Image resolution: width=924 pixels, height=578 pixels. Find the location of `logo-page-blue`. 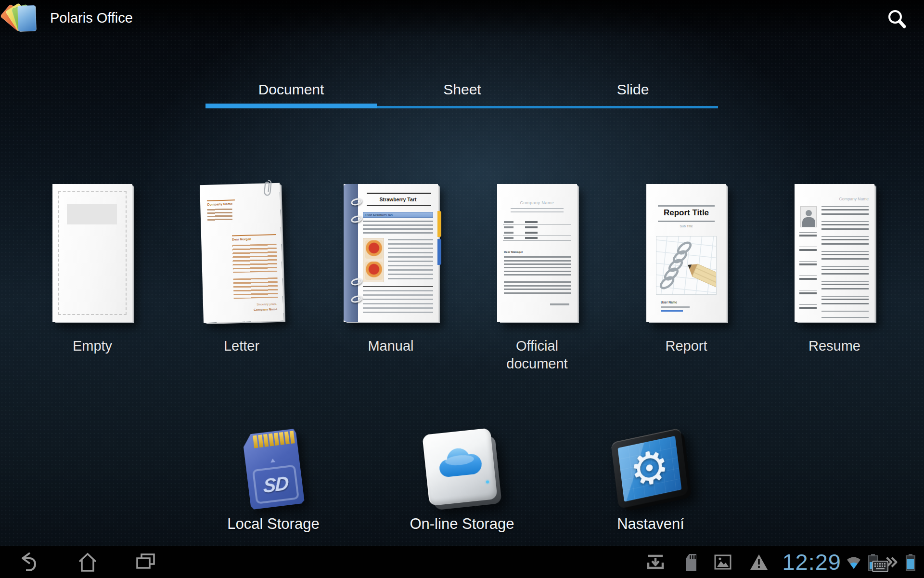

logo-page-blue is located at coordinates (27, 18).